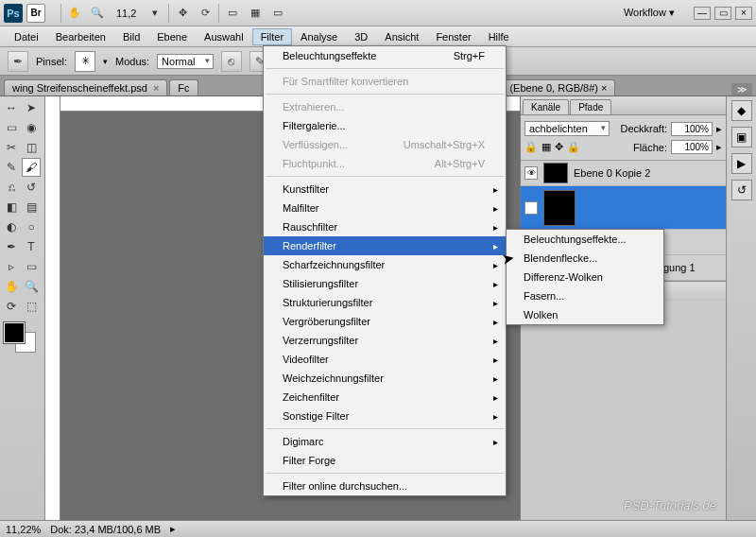  Describe the element at coordinates (11, 108) in the screenshot. I see `move-tool-icon: ↔` at that location.